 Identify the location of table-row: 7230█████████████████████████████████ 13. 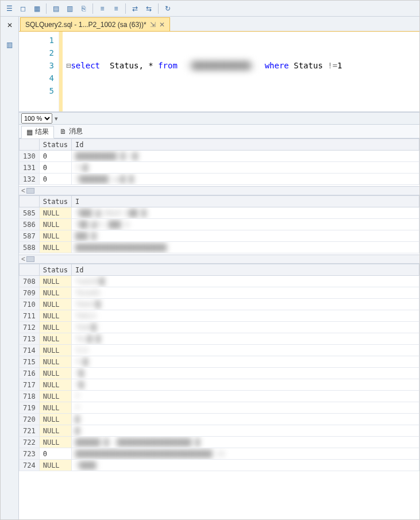
(219, 454).